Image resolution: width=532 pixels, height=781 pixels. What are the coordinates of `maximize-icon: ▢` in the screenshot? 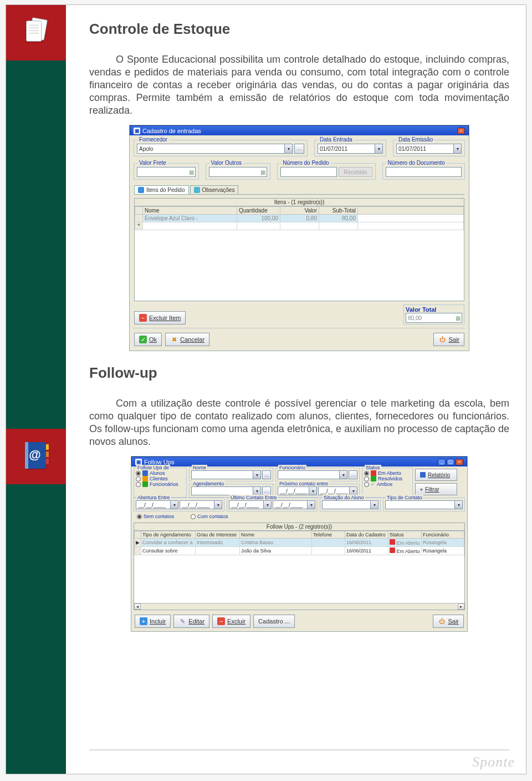 It's located at (451, 462).